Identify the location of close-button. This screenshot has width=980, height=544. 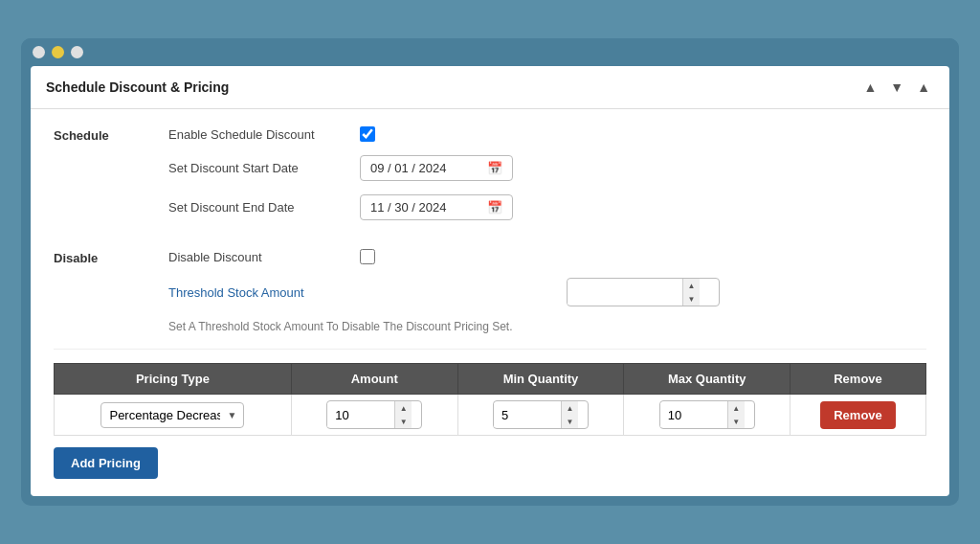
(38, 52).